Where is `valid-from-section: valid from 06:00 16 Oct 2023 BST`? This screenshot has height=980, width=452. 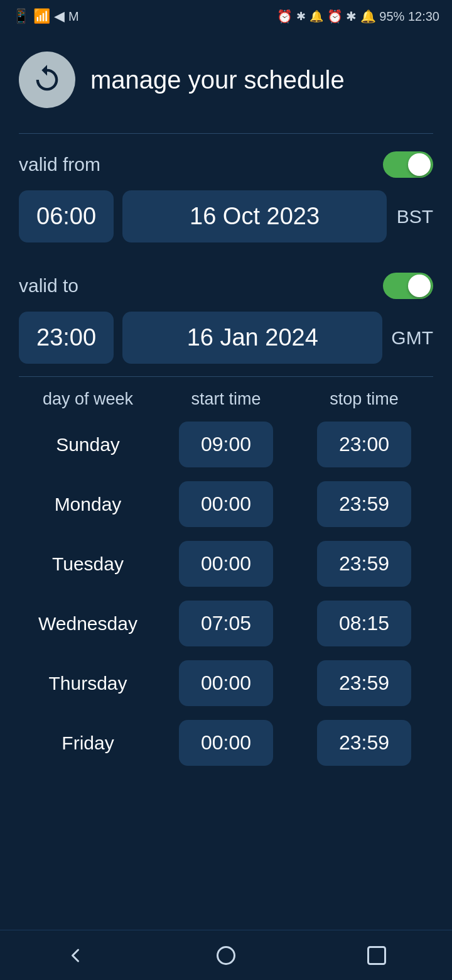 valid-from-section: valid from 06:00 16 Oct 2023 BST is located at coordinates (226, 195).